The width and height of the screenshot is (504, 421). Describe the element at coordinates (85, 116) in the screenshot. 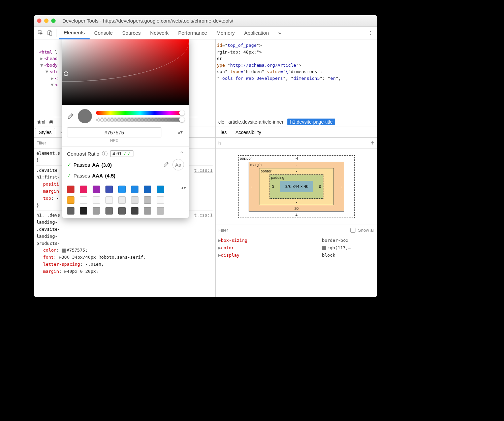

I see `current-color-swatch` at that location.